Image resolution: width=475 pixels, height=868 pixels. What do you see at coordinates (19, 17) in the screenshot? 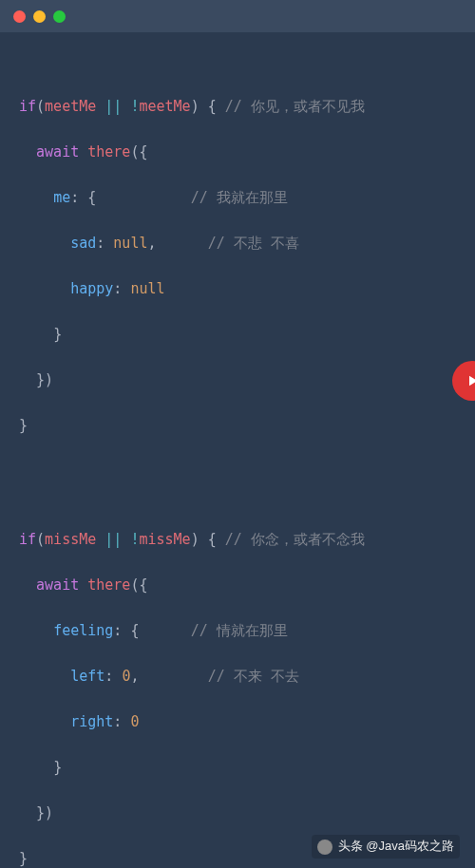
I see `close-icon` at bounding box center [19, 17].